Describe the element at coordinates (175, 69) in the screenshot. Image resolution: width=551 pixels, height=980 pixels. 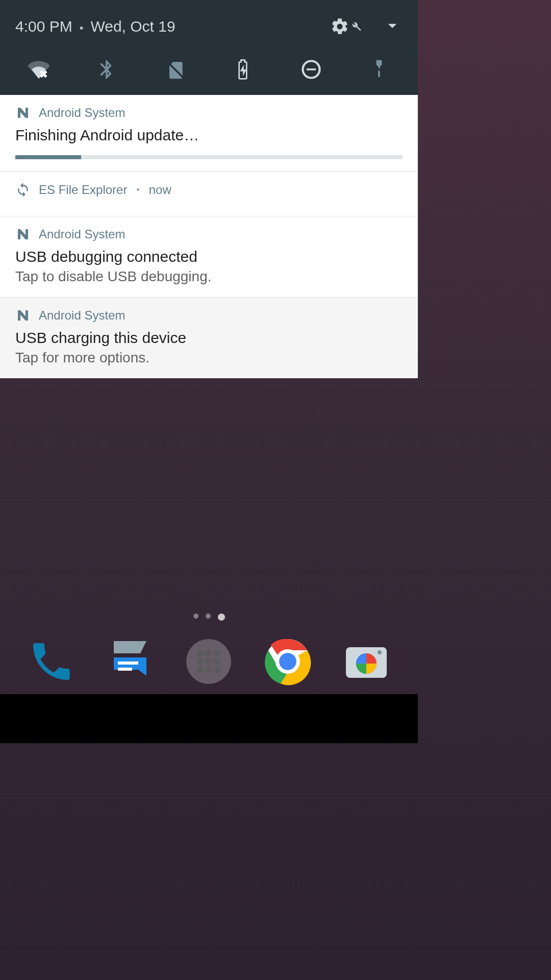
I see `qs-sim` at that location.